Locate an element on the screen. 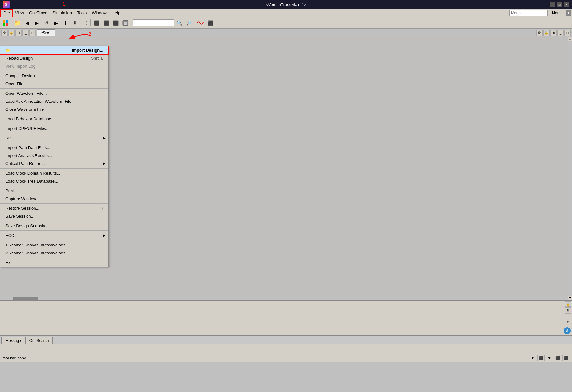 Image resolution: width=572 pixels, height=392 pixels. menu-item-recent-1: 1. /home/.../novas_autosave.ses is located at coordinates (54, 245).